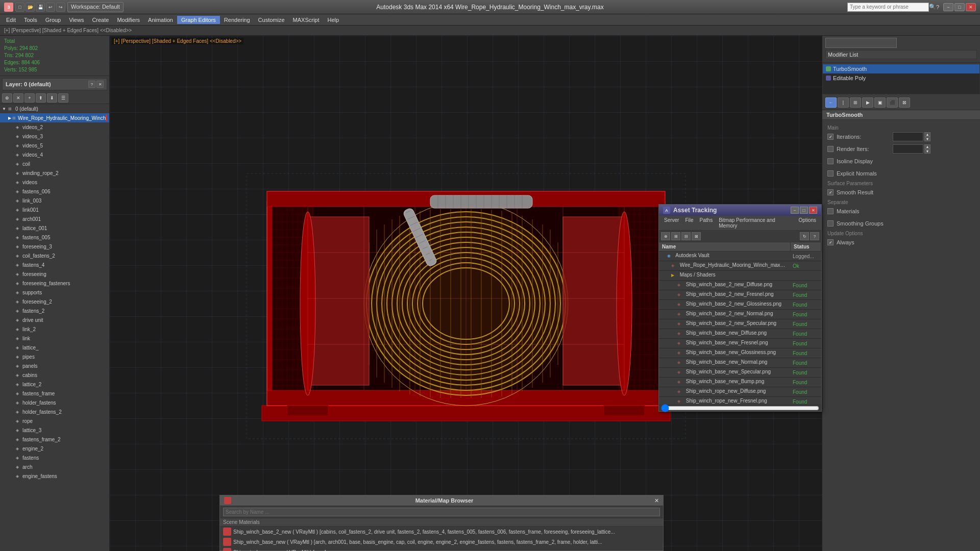 This screenshot has width=980, height=551. What do you see at coordinates (100, 20) in the screenshot?
I see `menu-create: Create` at bounding box center [100, 20].